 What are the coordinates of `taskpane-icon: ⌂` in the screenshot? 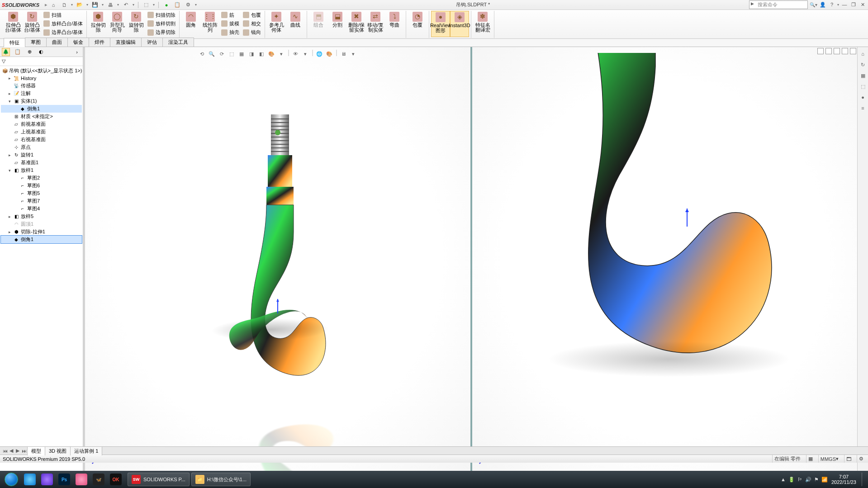 It's located at (863, 54).